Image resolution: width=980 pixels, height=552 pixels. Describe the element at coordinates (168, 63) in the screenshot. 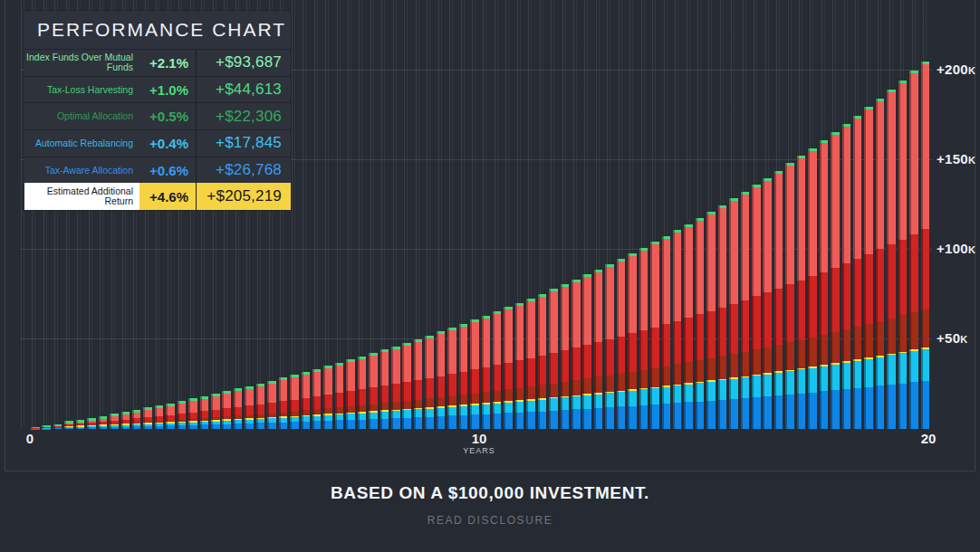

I see `legend-row-percent: +2.1%` at that location.